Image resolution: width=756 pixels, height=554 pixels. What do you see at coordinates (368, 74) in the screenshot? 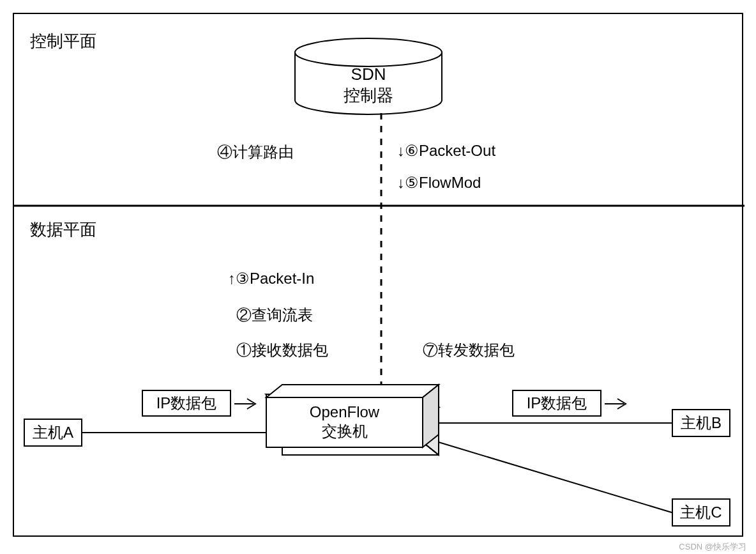
I see `controller-line1: SDN` at bounding box center [368, 74].